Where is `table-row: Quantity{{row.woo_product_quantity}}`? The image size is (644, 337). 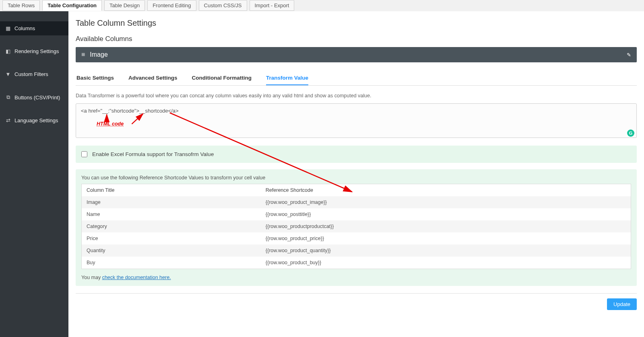
table-row: Quantity{{row.woo_product_quantity}} is located at coordinates (357, 251).